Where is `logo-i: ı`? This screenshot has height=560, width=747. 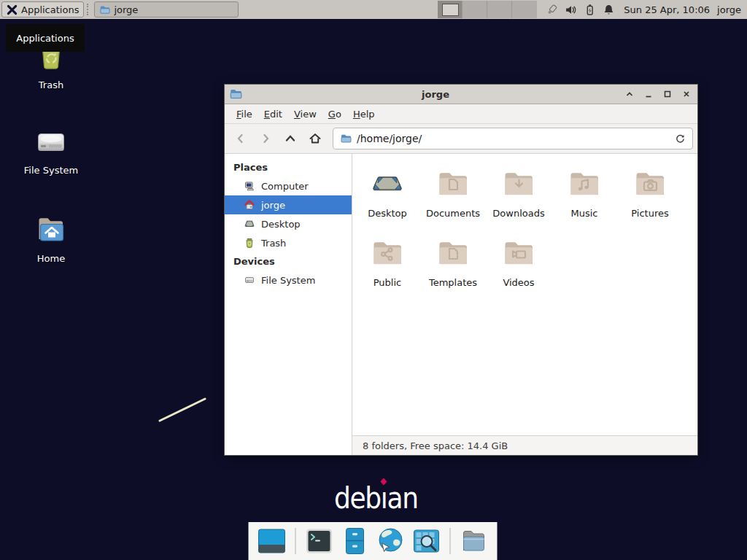 logo-i: ı is located at coordinates (384, 498).